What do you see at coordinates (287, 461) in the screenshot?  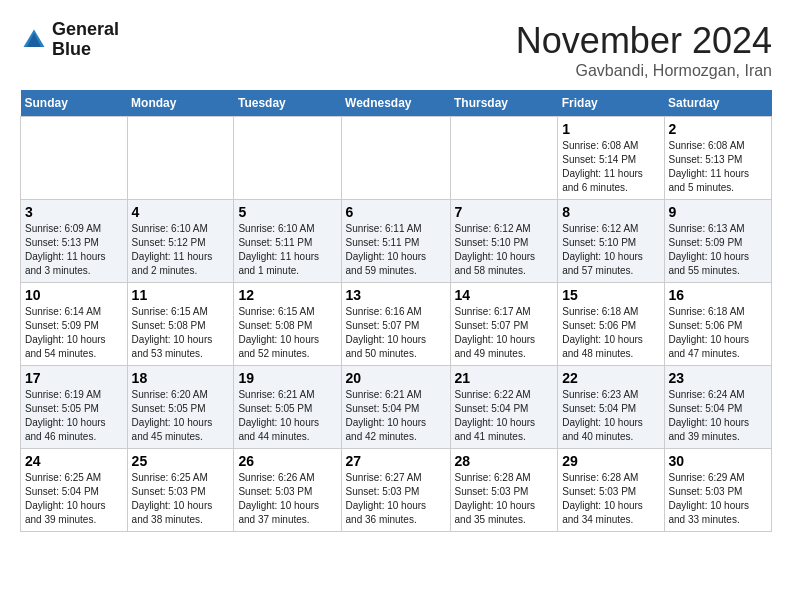 I see `day-number: 26` at bounding box center [287, 461].